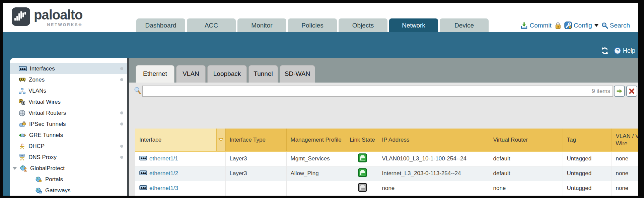  Describe the element at coordinates (362, 159) in the screenshot. I see `cell-link-state` at that location.